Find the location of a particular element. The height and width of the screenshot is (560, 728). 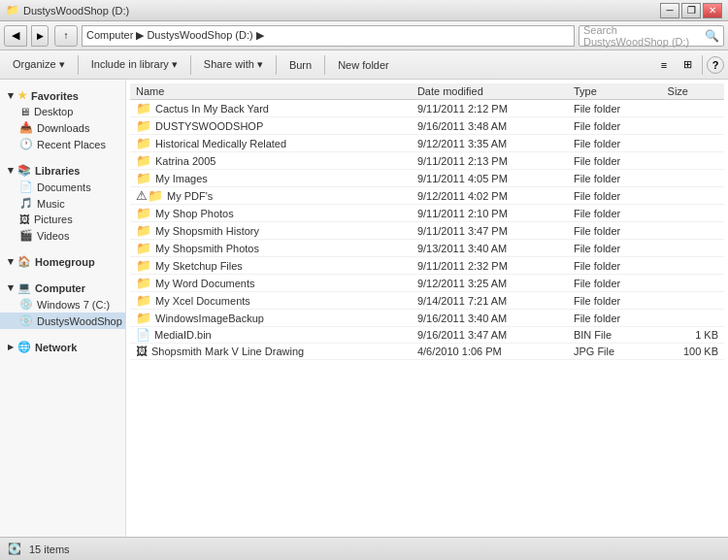

burn-button: Burn is located at coordinates (301, 65).